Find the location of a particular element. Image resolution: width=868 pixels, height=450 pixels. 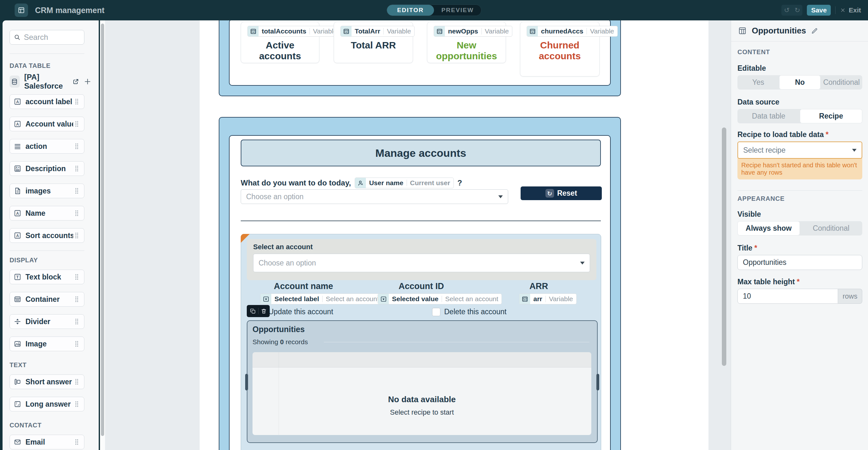

data-source-option-data-table: Data table is located at coordinates (769, 116).